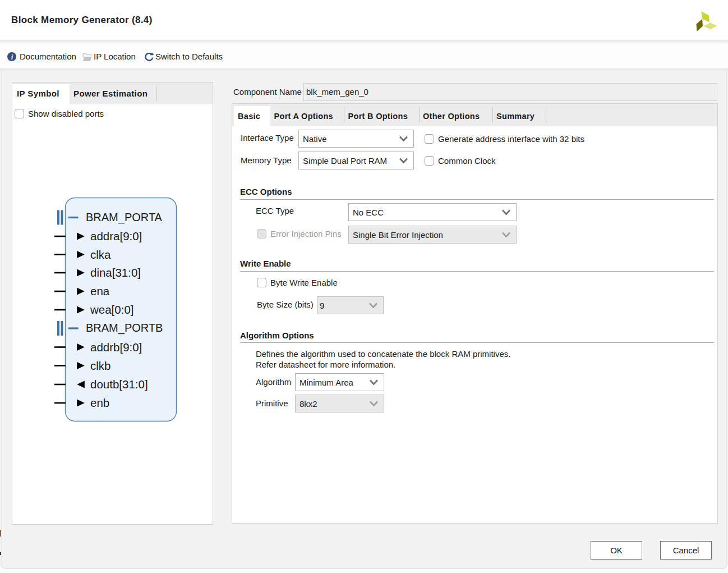  I want to click on svg-text: i, so click(12, 57).